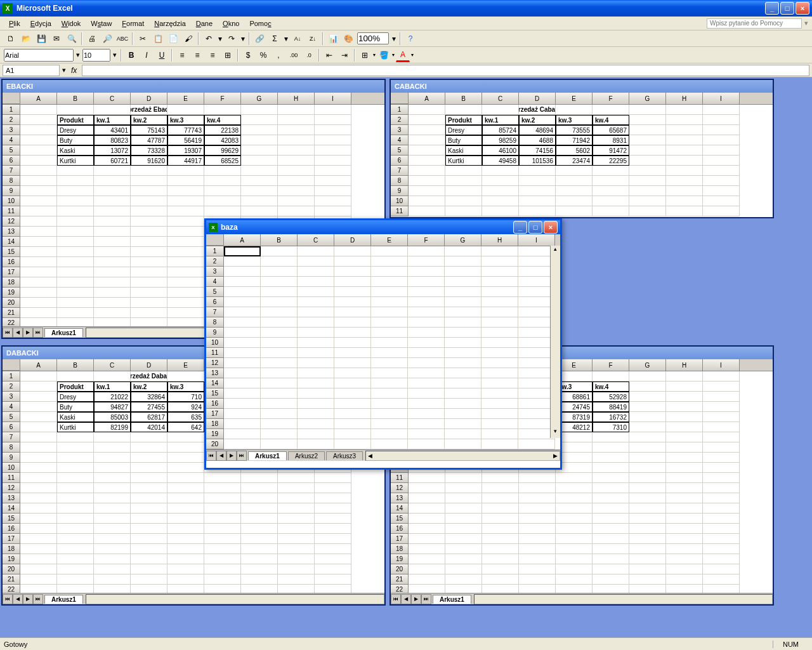  Describe the element at coordinates (611, 120) in the screenshot. I see `cell: kw.4` at that location.